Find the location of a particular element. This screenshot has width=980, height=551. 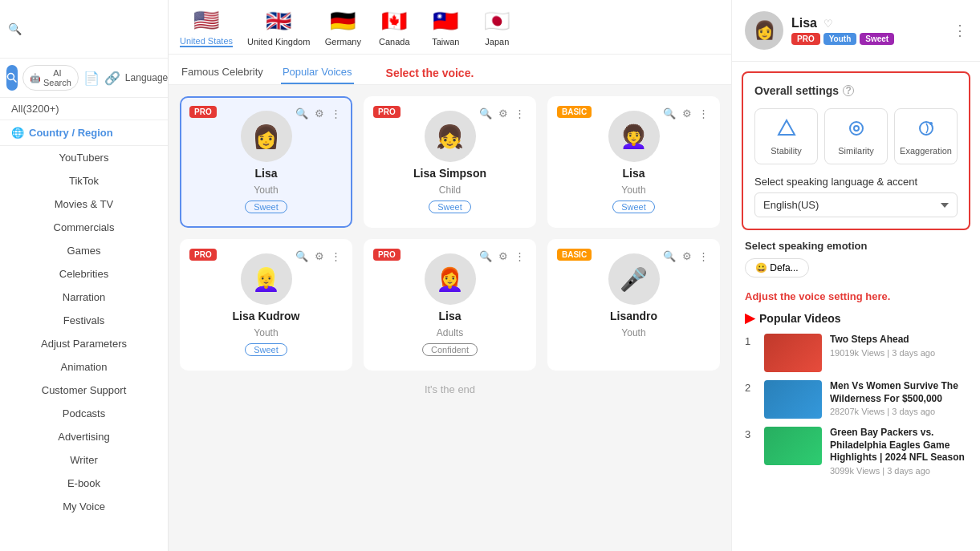

voice-card-lisa-simpson-1: PRO 🔍 ⚙ ⋮ 👧 Lisa Simpson Child Sweet is located at coordinates (449, 162).